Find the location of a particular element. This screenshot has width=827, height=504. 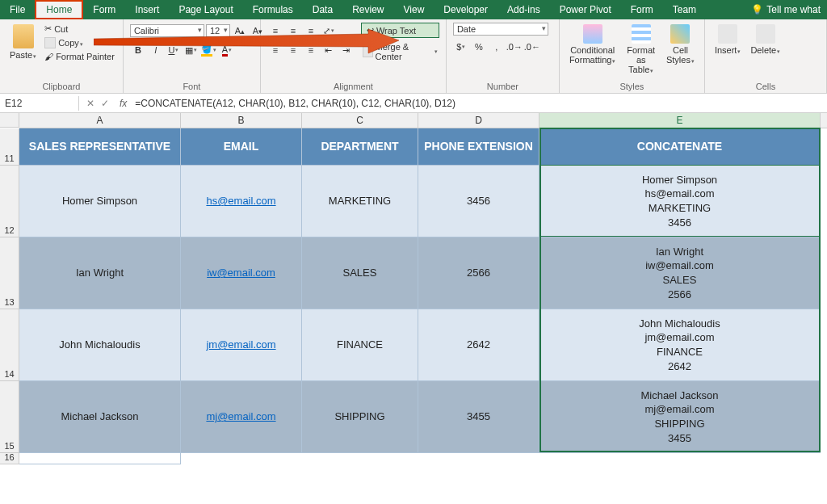

fill-color-button: 🪣 is located at coordinates (209, 50).